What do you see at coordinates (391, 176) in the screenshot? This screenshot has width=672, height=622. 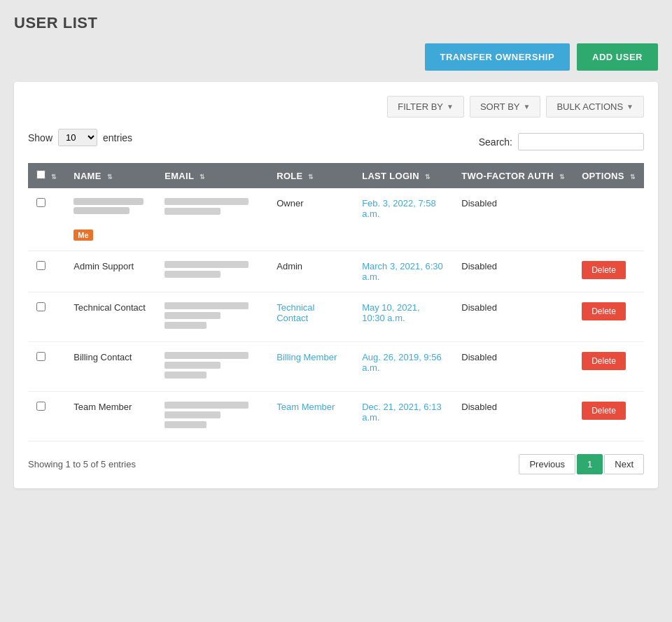 I see `login-col-header: LAST LOGIN` at bounding box center [391, 176].